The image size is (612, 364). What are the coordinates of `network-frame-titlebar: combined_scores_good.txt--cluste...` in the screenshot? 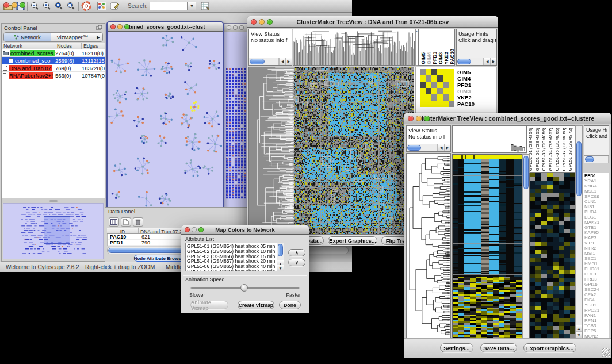 It's located at (165, 27).